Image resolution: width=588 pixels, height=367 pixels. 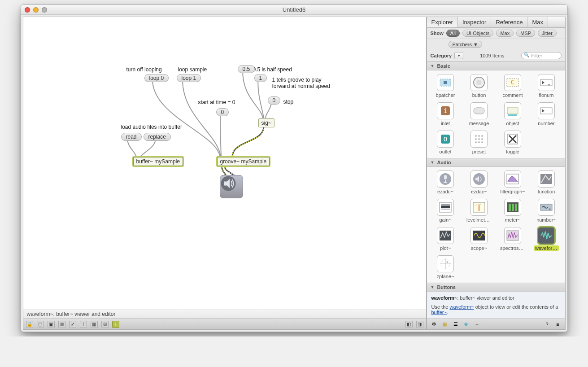 What do you see at coordinates (445, 324) in the screenshot?
I see `grid-view-icon: ▦` at bounding box center [445, 324].